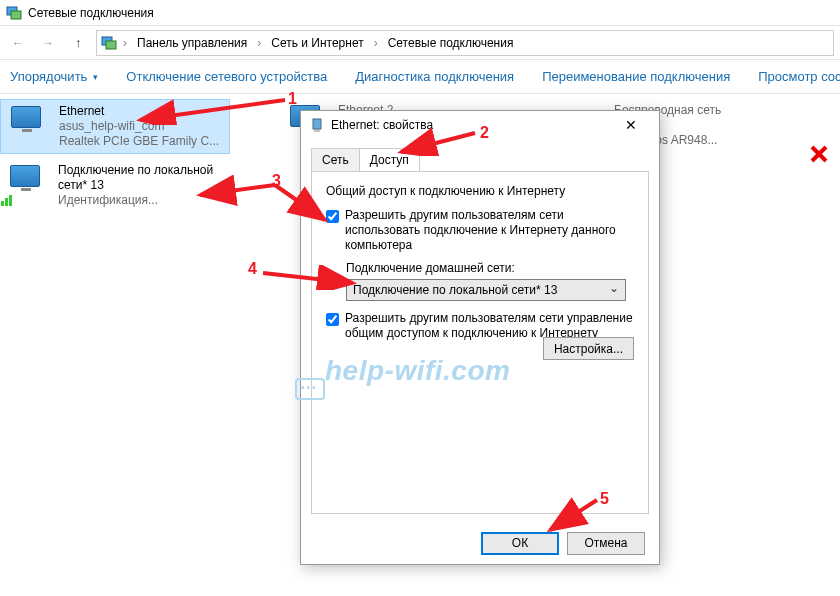 Image resolution: width=840 pixels, height=596 pixels. What do you see at coordinates (142, 200) in the screenshot?
I see `connection-status: Идентификация...` at bounding box center [142, 200].